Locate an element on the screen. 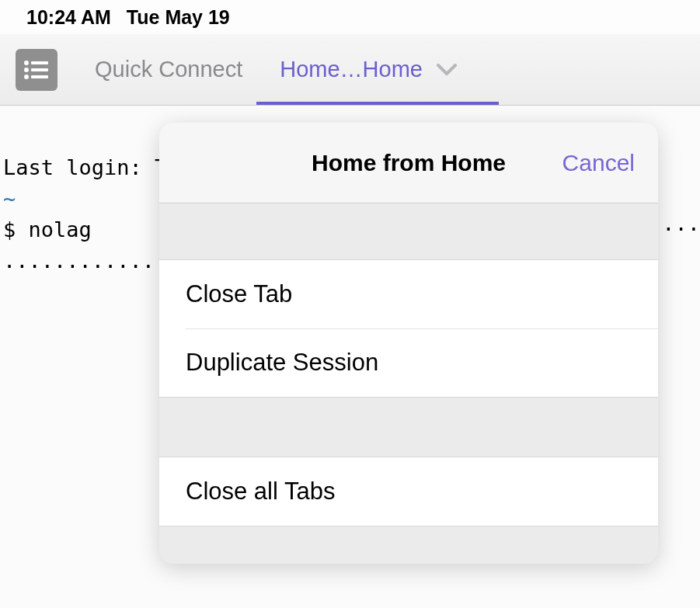  terminal-prompt-tilde: ~ is located at coordinates (9, 199).